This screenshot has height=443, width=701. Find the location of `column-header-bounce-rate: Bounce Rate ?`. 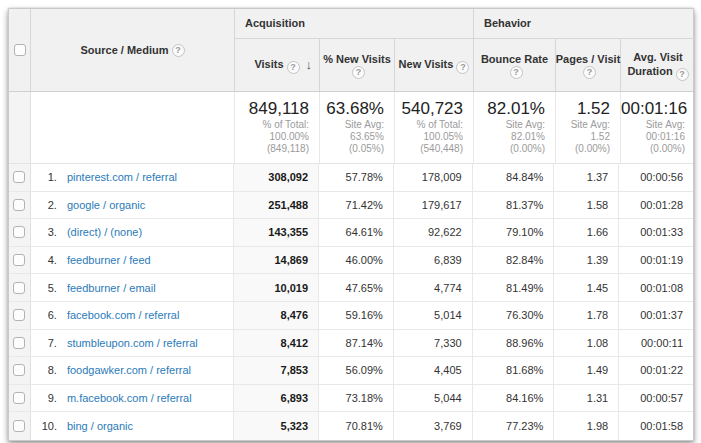

column-header-bounce-rate: Bounce Rate ? is located at coordinates (515, 65).